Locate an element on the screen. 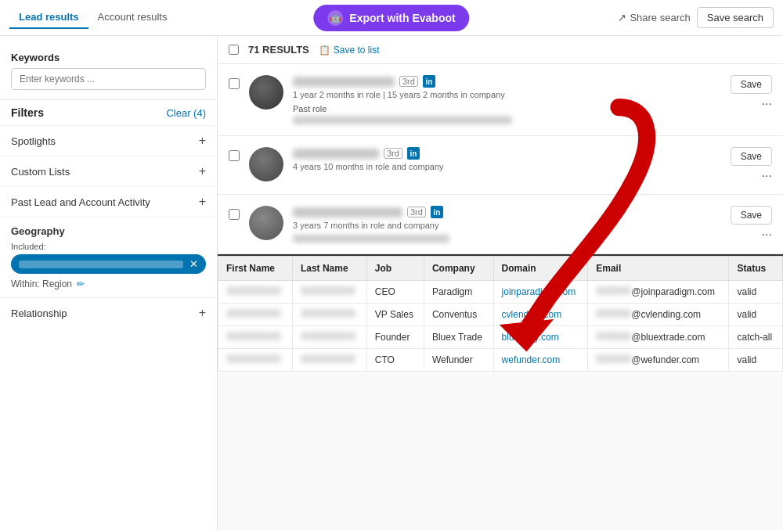 This screenshot has width=783, height=532. spotlights-label: Spotlights is located at coordinates (33, 141).